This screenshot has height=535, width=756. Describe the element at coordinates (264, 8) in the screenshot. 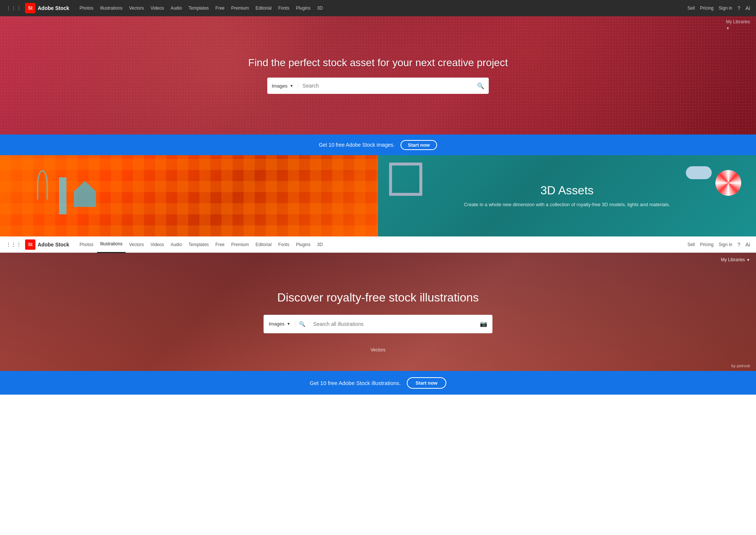

I see `nav-editorial: Editorial` at that location.